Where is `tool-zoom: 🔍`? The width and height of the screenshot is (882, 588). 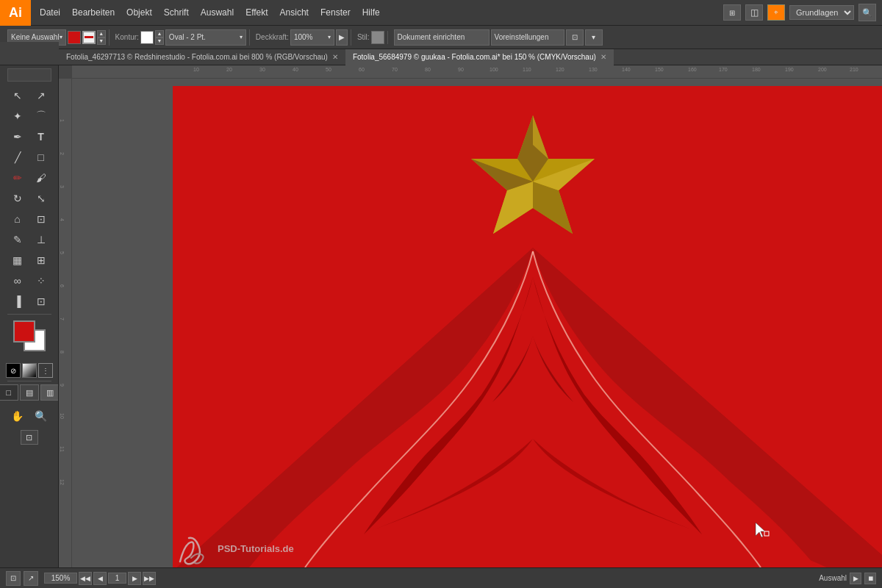
tool-zoom: 🔍 is located at coordinates (41, 416).